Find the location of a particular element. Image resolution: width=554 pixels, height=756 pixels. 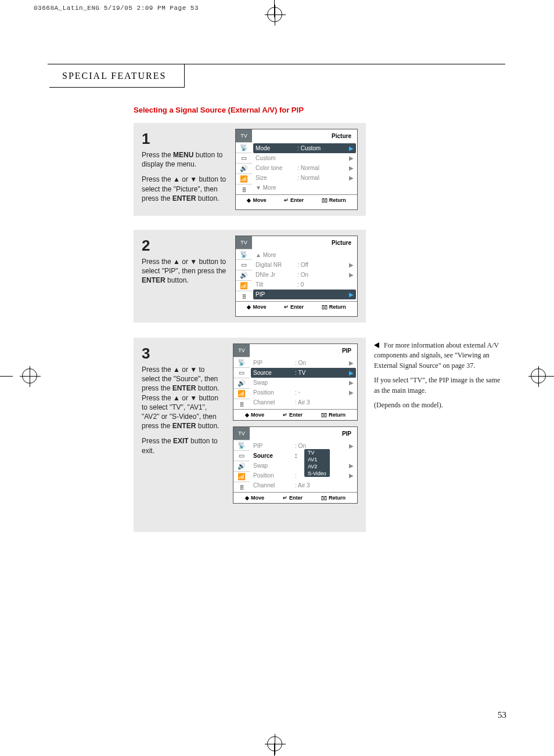

source-popup: TV AV1 AV2 S-Video is located at coordinates (317, 463).